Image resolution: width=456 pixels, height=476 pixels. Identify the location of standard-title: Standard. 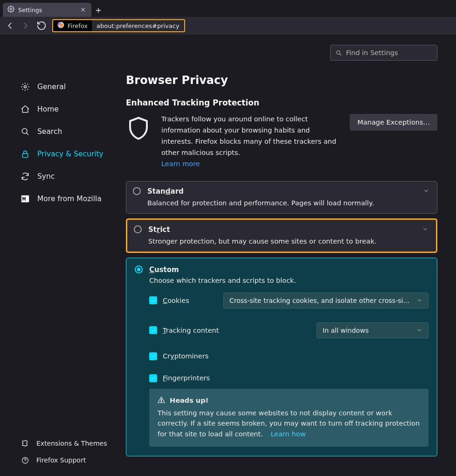
(166, 191).